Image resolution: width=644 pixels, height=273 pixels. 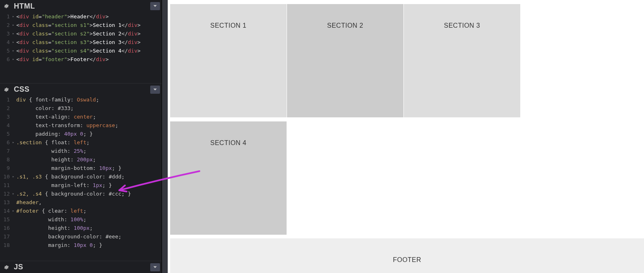 What do you see at coordinates (89, 42) in the screenshot?
I see `code-content: <div class="section s3">Section 3</div>` at bounding box center [89, 42].